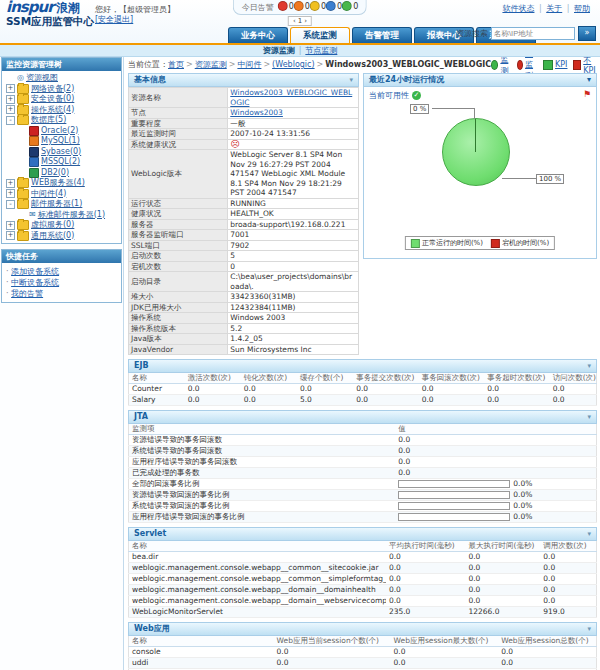 The width and height of the screenshot is (600, 670). Describe the element at coordinates (294, 236) in the screenshot. I see `info-value: 7001` at that location.